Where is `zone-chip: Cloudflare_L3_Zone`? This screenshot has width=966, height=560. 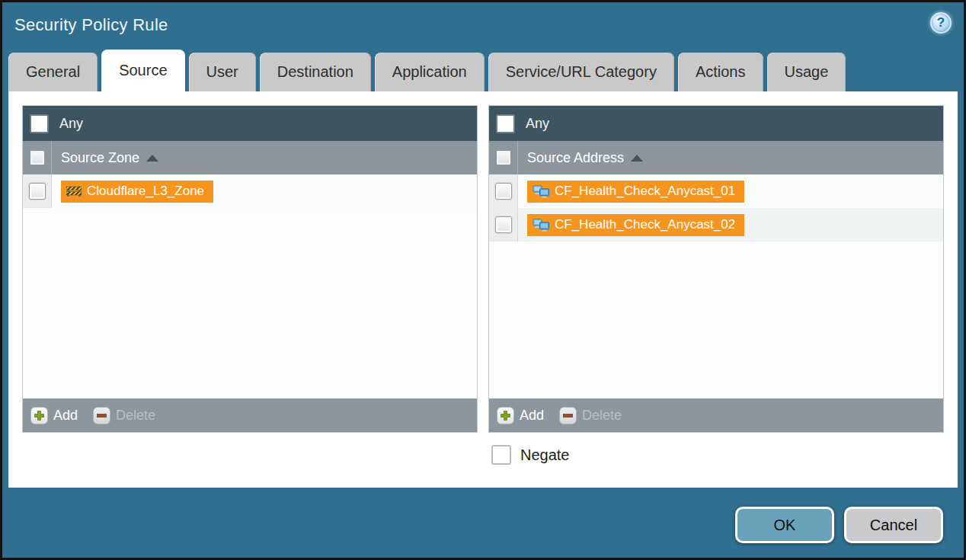 zone-chip: Cloudflare_L3_Zone is located at coordinates (137, 192).